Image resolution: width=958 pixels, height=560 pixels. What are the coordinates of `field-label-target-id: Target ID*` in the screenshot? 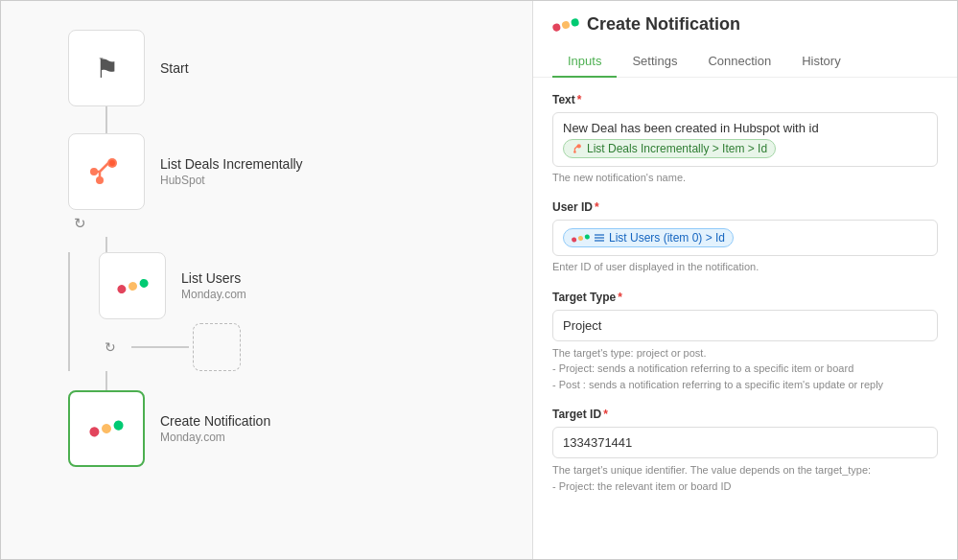 It's located at (745, 414).